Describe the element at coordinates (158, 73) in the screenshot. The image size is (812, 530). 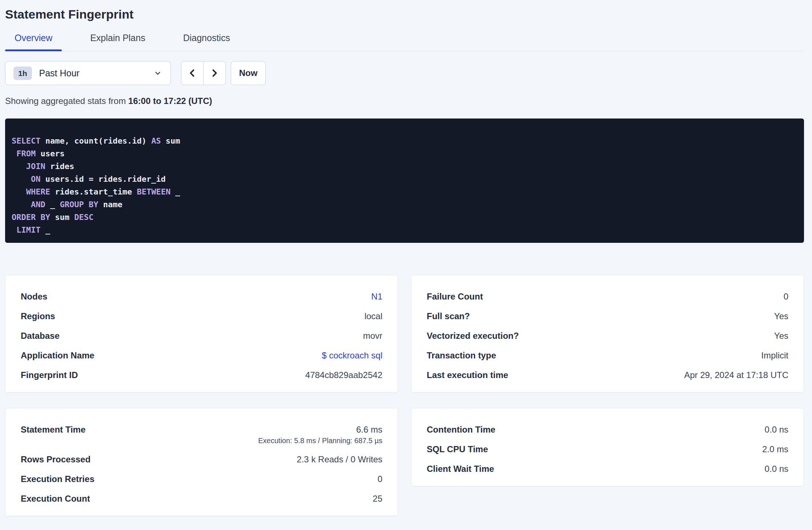
I see `chevron-down-icon` at that location.